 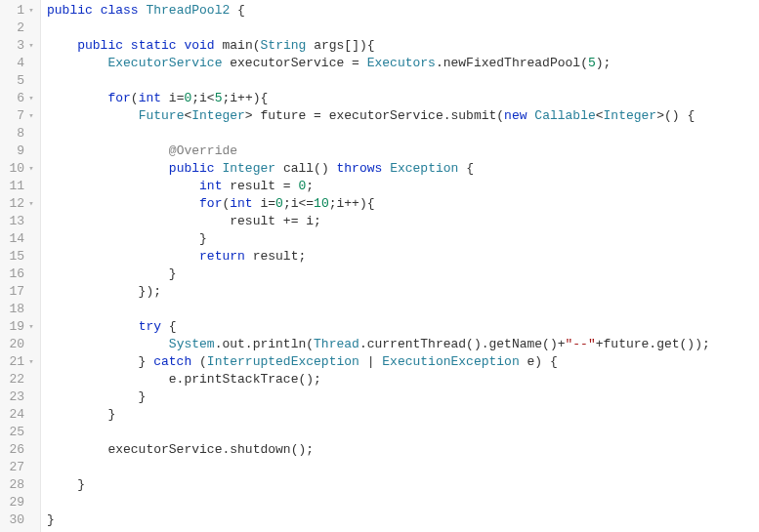 I want to click on gutter-row: 2, so click(x=20, y=28).